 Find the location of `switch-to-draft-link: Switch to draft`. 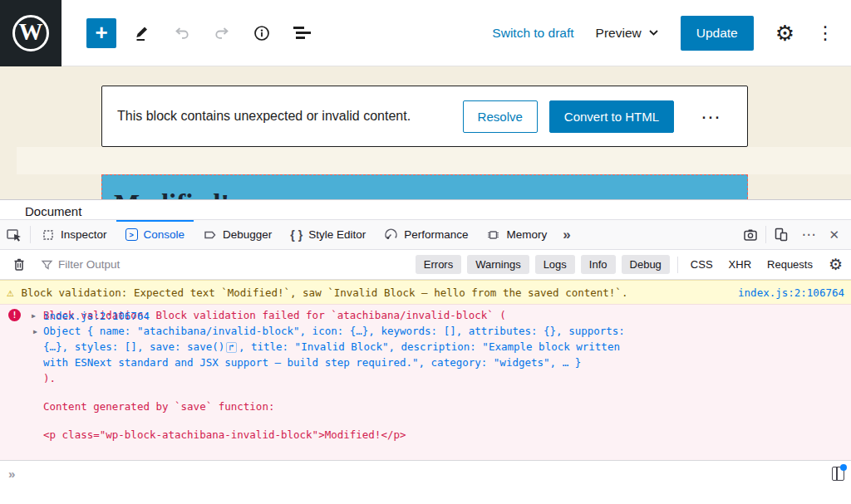

switch-to-draft-link: Switch to draft is located at coordinates (533, 33).